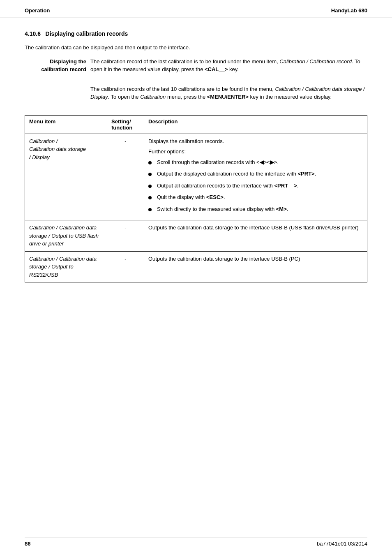 This screenshot has width=392, height=555. I want to click on para1: The calibration record of the last calib…, so click(229, 66).